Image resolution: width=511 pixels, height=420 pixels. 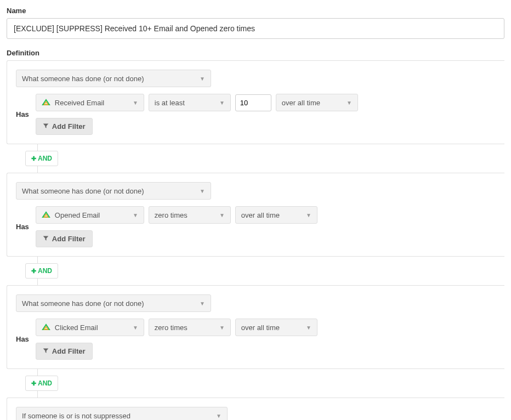 I want to click on name-label: Name, so click(x=256, y=11).